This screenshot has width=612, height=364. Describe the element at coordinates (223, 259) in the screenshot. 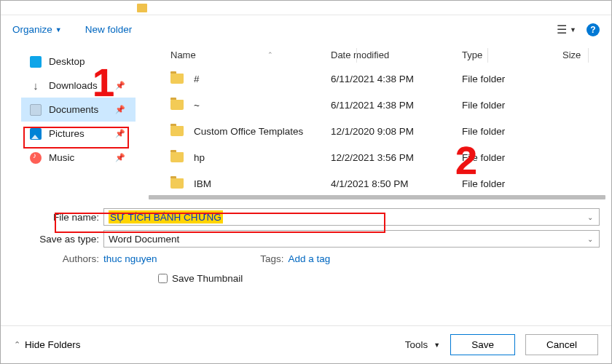

I see `tags-label: Tags:` at that location.